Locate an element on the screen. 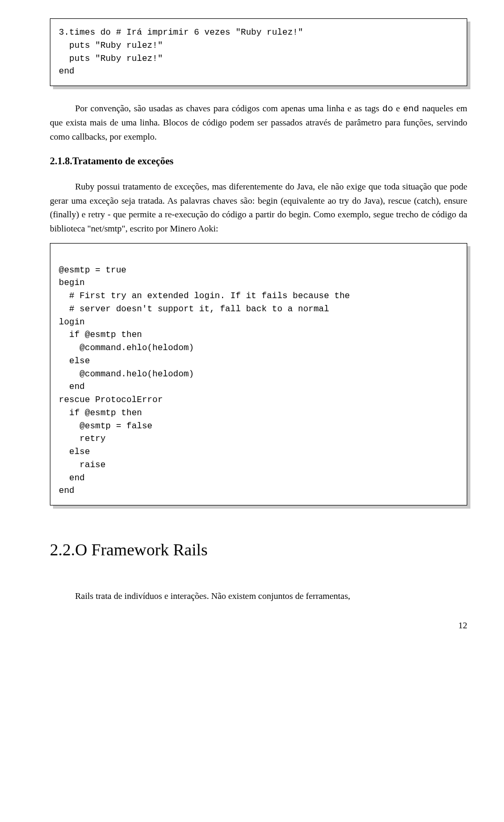 This screenshot has width=504, height=822. para1-b: e is located at coordinates (398, 108).